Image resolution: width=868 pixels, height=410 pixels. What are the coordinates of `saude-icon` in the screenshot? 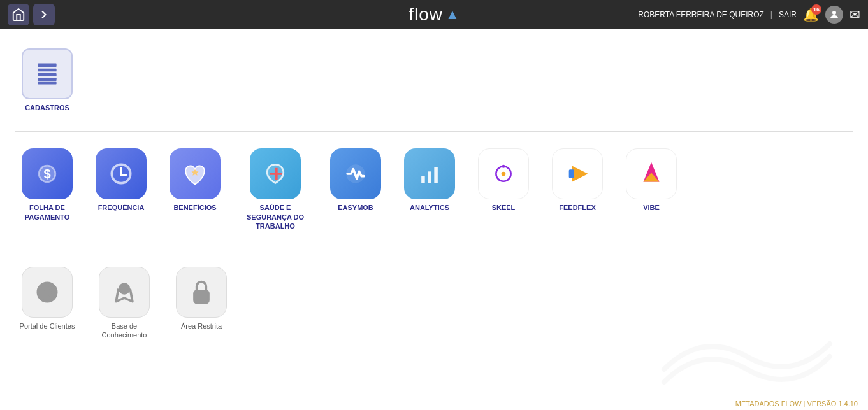 It's located at (275, 174).